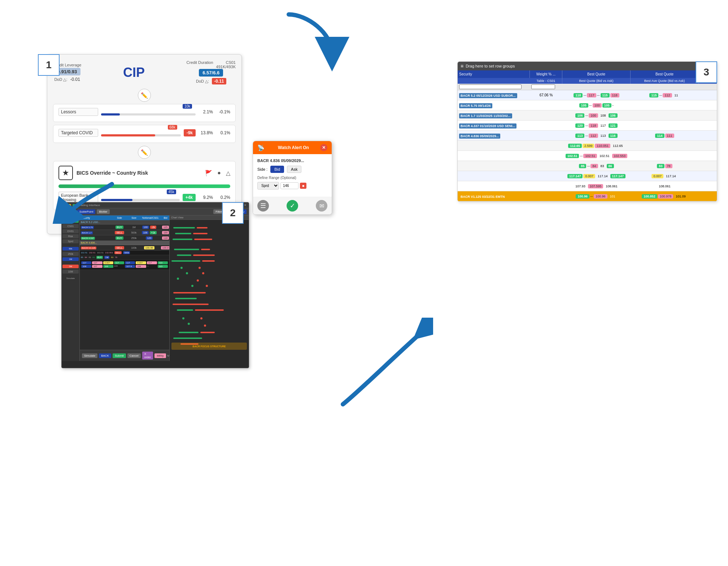 This screenshot has height=566, width=728. What do you see at coordinates (70, 205) in the screenshot?
I see `panel2-dot-yellow` at bounding box center [70, 205].